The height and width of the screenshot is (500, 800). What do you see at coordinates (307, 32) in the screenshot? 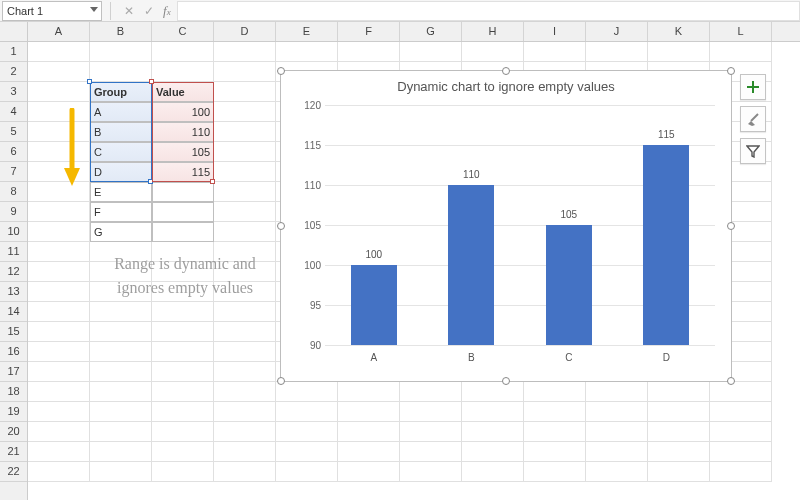
I see `column-header: E` at bounding box center [307, 32].